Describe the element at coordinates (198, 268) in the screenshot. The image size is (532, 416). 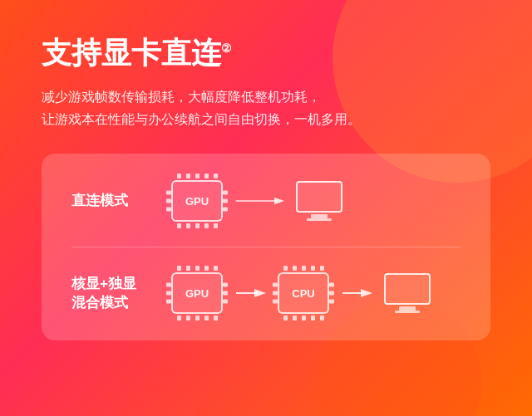
I see `gpu-pins-top-h` at that location.